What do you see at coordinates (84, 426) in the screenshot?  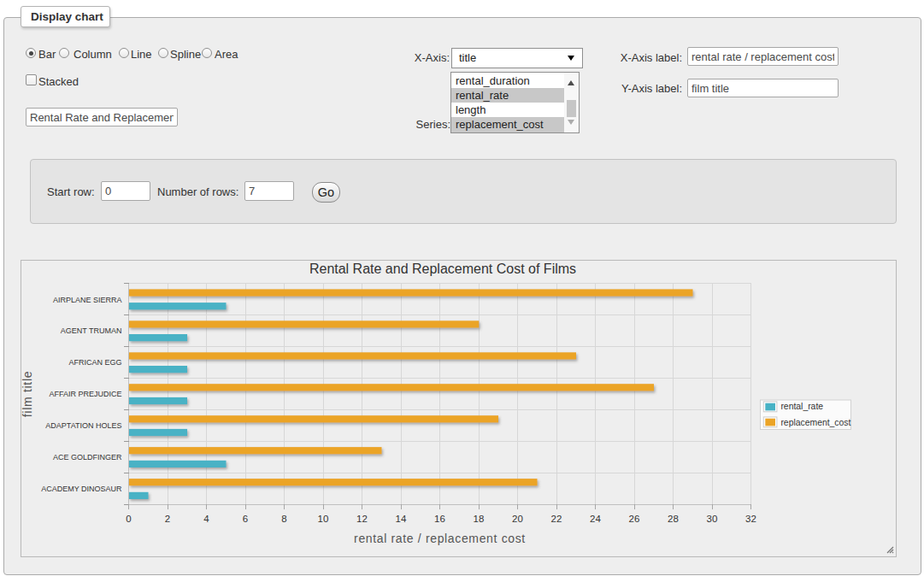 I see `svg-text: ADAPTATION HOLES` at bounding box center [84, 426].